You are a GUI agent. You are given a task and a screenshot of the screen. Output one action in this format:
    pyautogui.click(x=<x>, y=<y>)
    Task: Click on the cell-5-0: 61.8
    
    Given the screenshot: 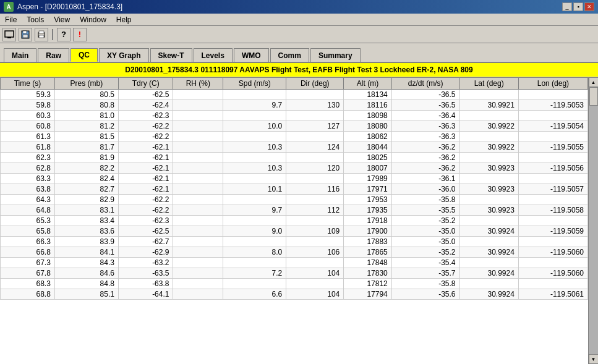 What is the action you would take?
    pyautogui.click(x=28, y=147)
    